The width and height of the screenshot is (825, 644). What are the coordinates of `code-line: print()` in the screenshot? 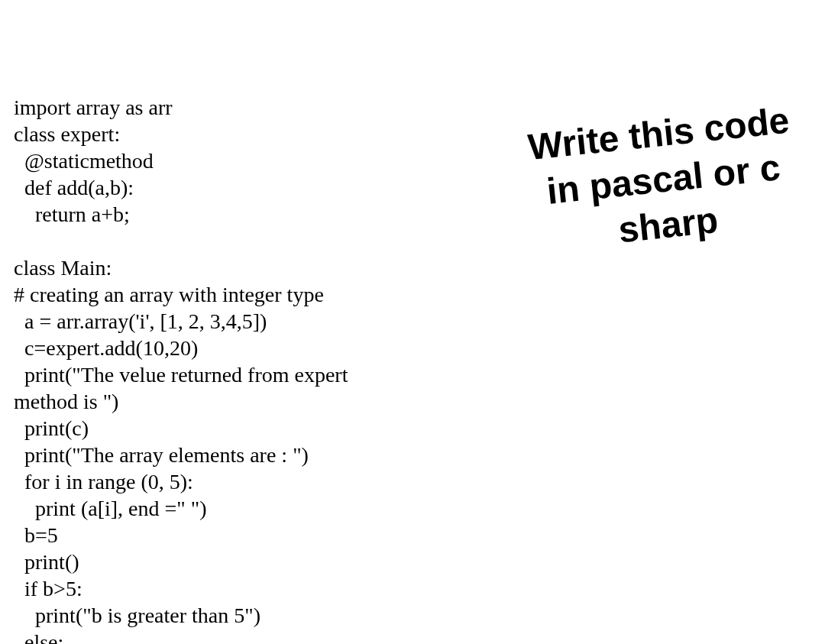 It's located at (47, 562).